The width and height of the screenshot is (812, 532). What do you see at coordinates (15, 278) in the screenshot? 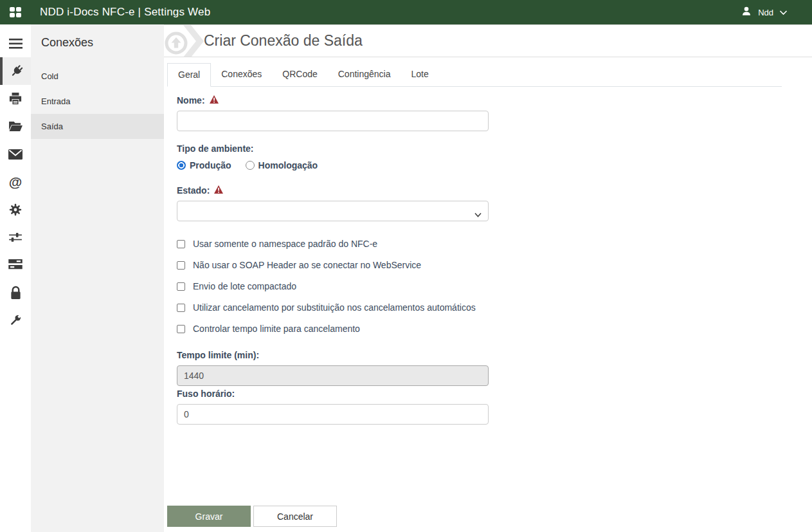
I see `icon-rail: @` at bounding box center [15, 278].